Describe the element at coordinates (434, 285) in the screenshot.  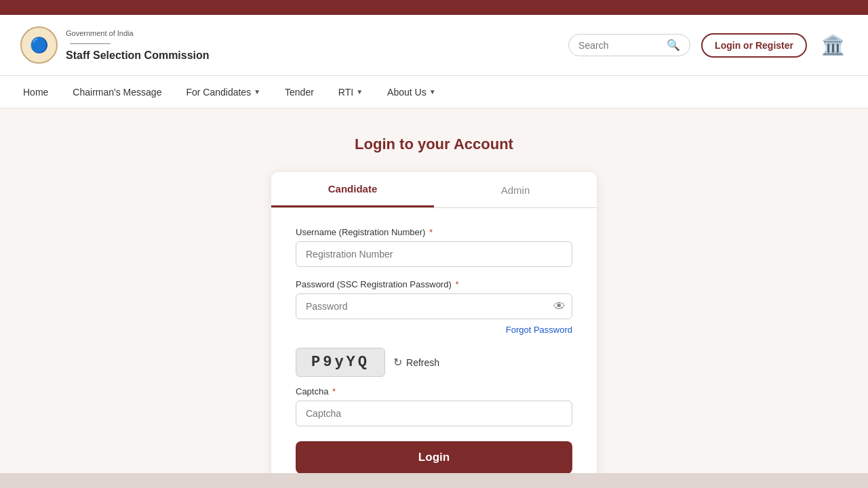
I see `password-label: Password (SSC Registration Password) *` at that location.